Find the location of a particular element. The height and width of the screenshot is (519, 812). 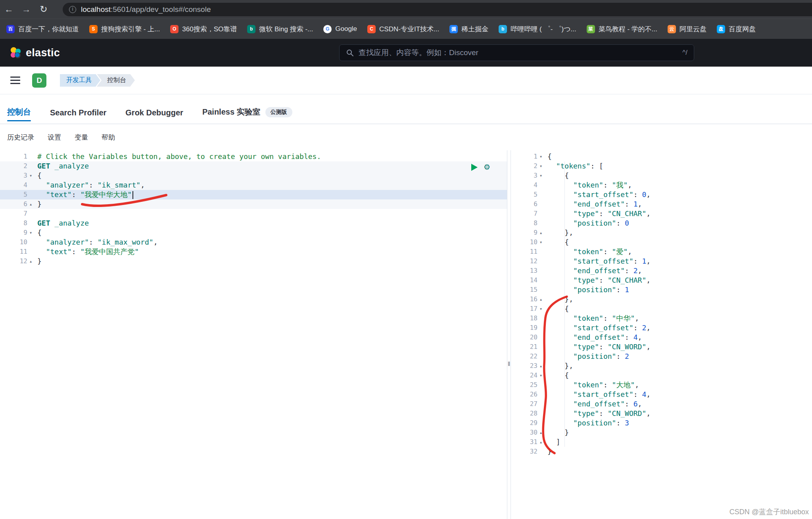

code-line-10: 10▾ { is located at coordinates (662, 242).